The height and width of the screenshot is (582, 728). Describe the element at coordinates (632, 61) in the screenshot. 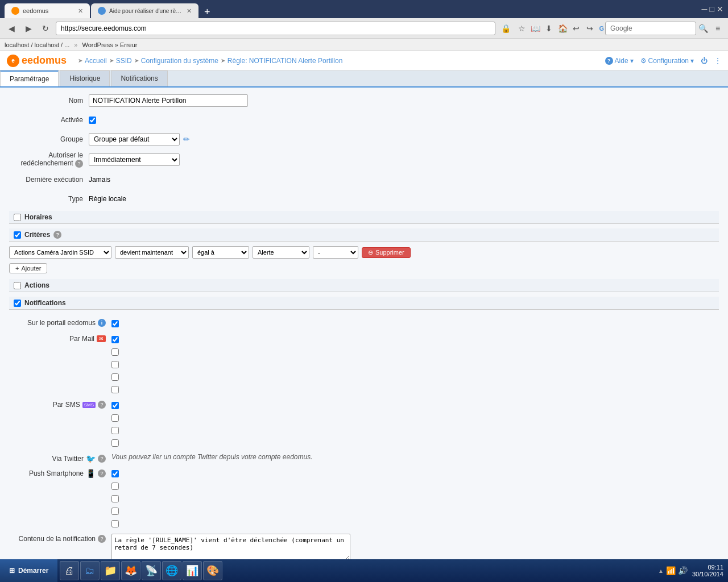

I see `aide-dropdown-icon: ▾` at that location.